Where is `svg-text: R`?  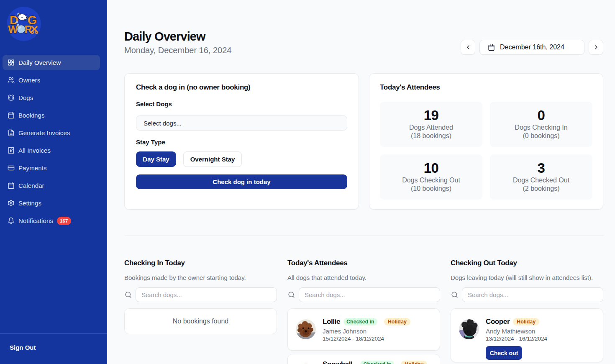 svg-text: R is located at coordinates (28, 29).